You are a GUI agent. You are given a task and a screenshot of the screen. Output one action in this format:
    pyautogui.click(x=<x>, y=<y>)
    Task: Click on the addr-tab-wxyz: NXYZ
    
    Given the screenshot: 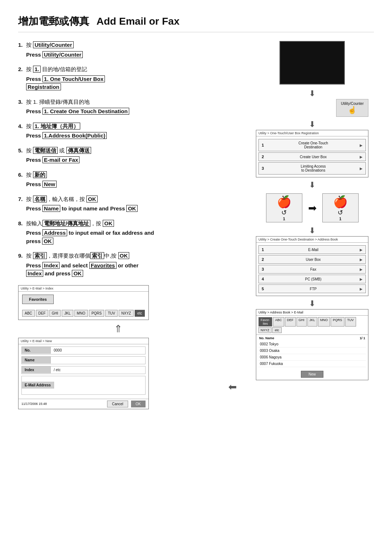 What is the action you would take?
    pyautogui.click(x=265, y=330)
    